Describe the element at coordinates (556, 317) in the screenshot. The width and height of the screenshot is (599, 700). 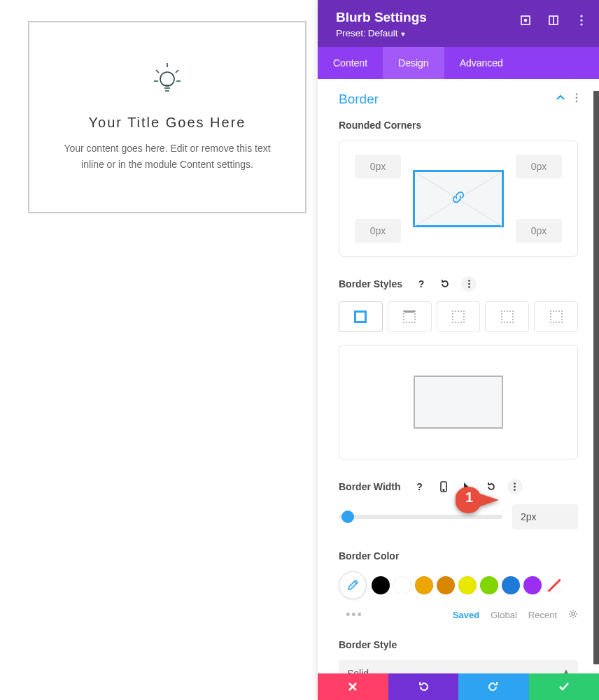
I see `border-style-left` at that location.